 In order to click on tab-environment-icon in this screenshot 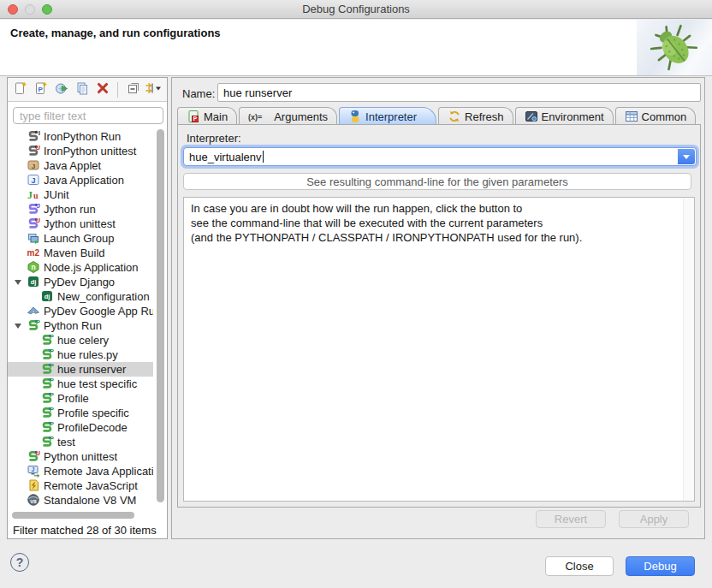, I will do `click(531, 116)`.